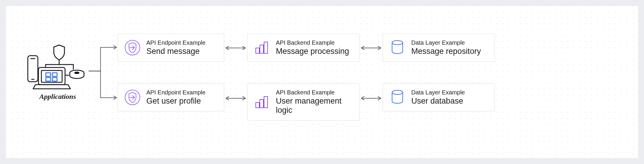 This screenshot has height=164, width=644. What do you see at coordinates (303, 102) in the screenshot?
I see `backend-box-row2: API Backend Example User management logi…` at bounding box center [303, 102].